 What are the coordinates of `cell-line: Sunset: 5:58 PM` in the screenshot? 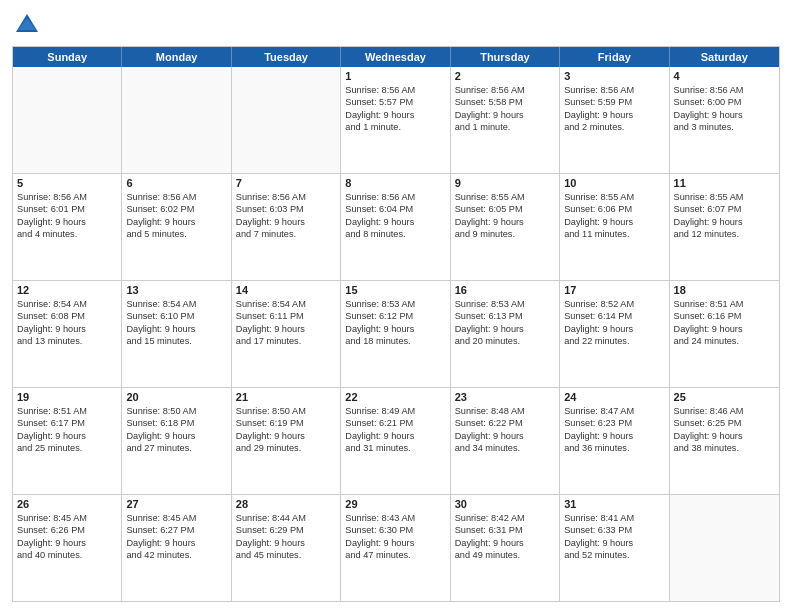 It's located at (505, 102).